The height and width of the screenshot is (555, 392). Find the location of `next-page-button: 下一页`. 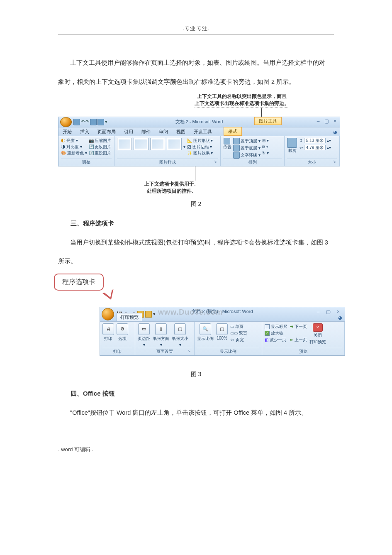

next-page-button: 下一页 is located at coordinates (301, 326).